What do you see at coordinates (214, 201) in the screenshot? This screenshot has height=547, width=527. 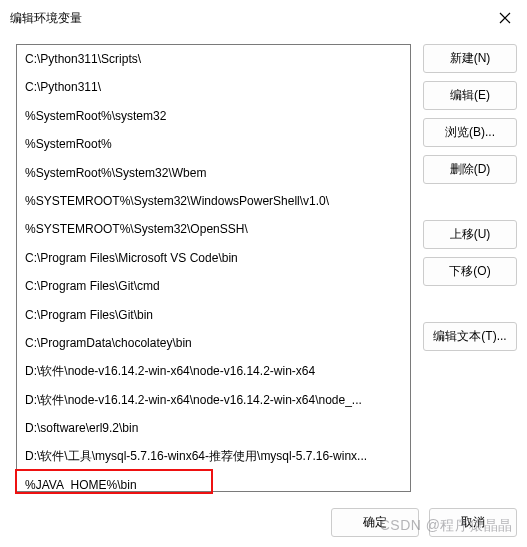 I see `list-item: %SYSTEMROOT%\System32\WindowsPowerShell\…` at bounding box center [214, 201].